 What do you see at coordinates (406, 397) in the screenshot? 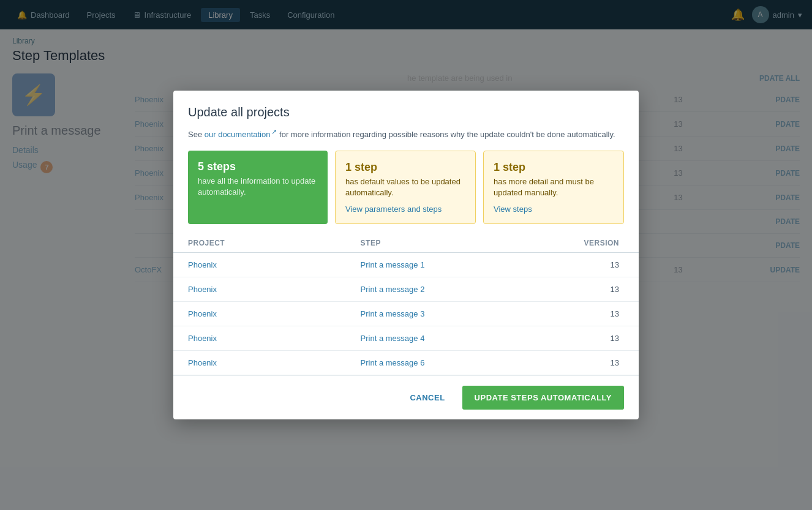
I see `modal-footer: CANCEL UPDATE STEPS AUTOMATICALLY` at bounding box center [406, 397].